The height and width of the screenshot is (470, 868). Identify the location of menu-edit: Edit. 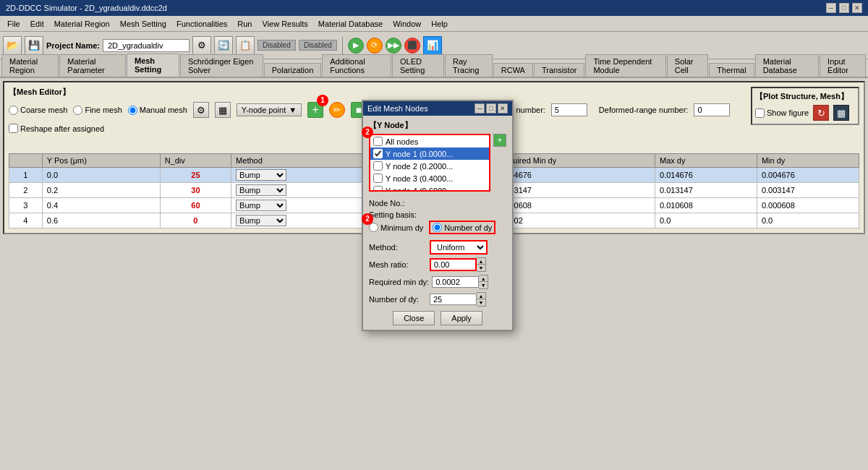
(38, 24).